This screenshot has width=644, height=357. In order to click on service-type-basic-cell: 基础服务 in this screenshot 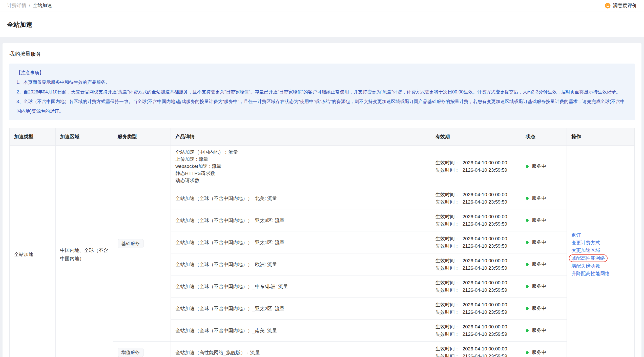, I will do `click(142, 244)`.